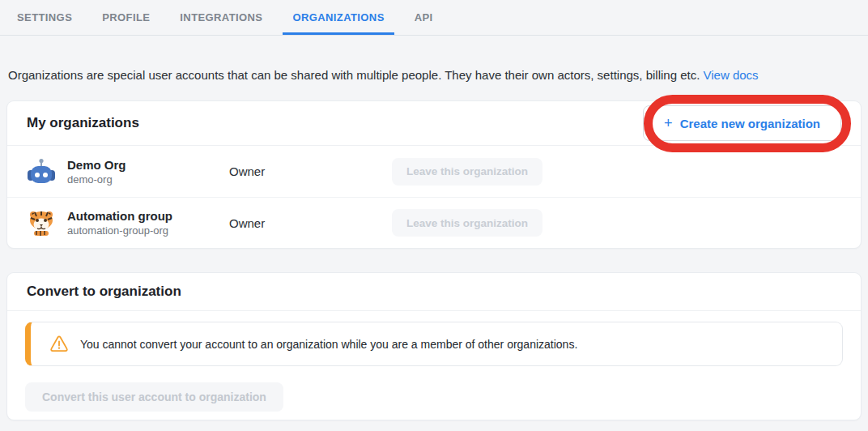 This screenshot has width=868, height=431. What do you see at coordinates (83, 123) in the screenshot?
I see `my-organizations-title: My organizations` at bounding box center [83, 123].